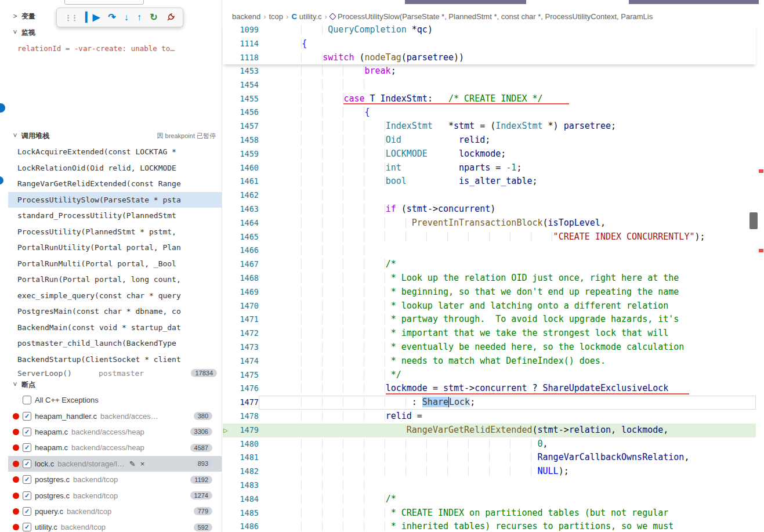 The height and width of the screenshot is (532, 764). What do you see at coordinates (519, 320) in the screenshot?
I see `code-line-content: * partway through. To avoid lock upgrade…` at bounding box center [519, 320].